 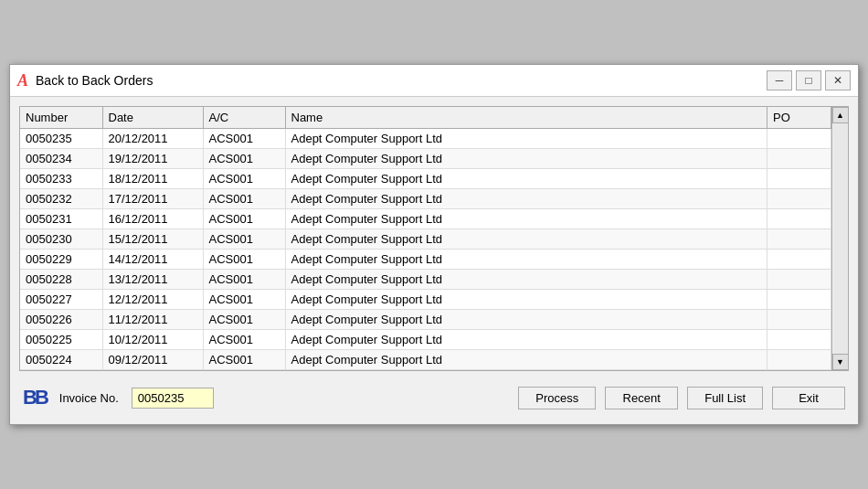 What do you see at coordinates (153, 340) in the screenshot?
I see `cell-date: 10/12/2011` at bounding box center [153, 340].